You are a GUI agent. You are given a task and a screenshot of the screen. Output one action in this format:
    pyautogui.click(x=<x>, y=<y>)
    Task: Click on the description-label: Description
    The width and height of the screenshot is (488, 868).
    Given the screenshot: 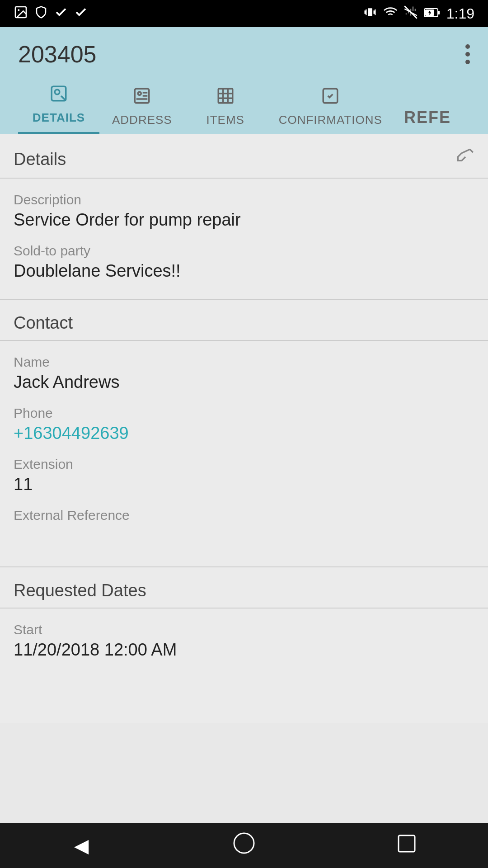 What is the action you would take?
    pyautogui.click(x=244, y=200)
    